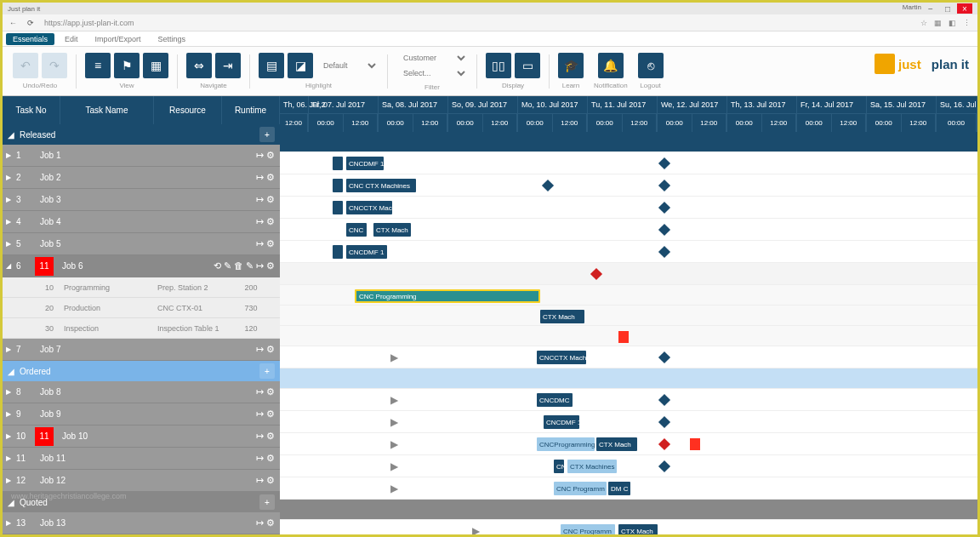  What do you see at coordinates (71, 39) in the screenshot?
I see `menu-edit: Edit` at bounding box center [71, 39].